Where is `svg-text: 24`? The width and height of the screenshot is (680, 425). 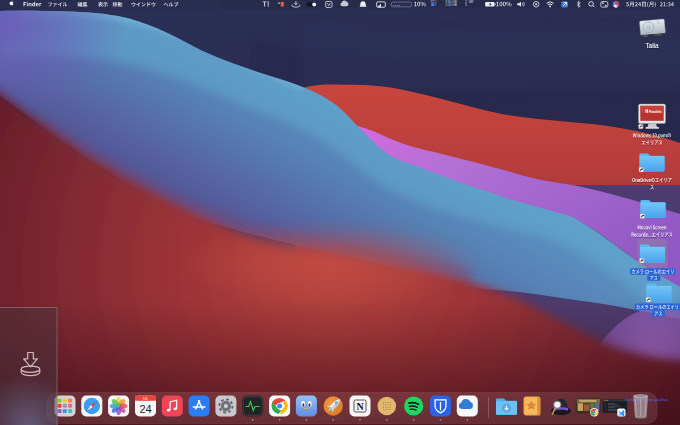
svg-text: 24 is located at coordinates (145, 409).